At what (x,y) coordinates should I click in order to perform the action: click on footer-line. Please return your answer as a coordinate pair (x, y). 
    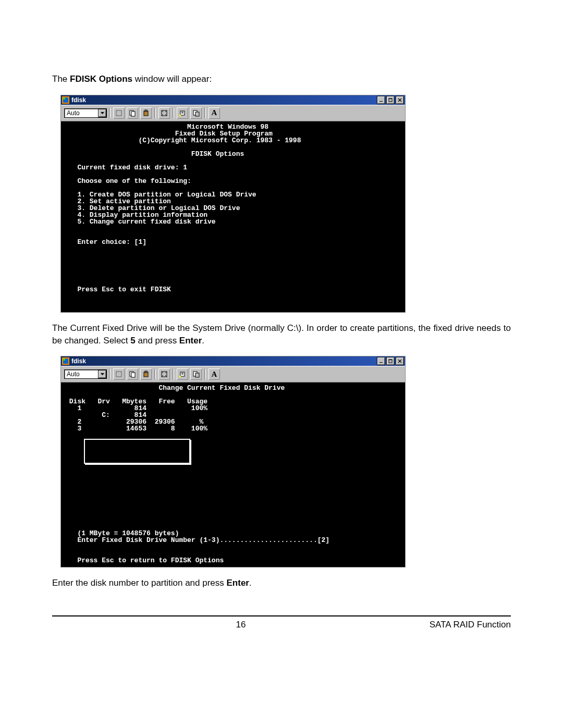
    Looking at the image, I should click on (282, 616).